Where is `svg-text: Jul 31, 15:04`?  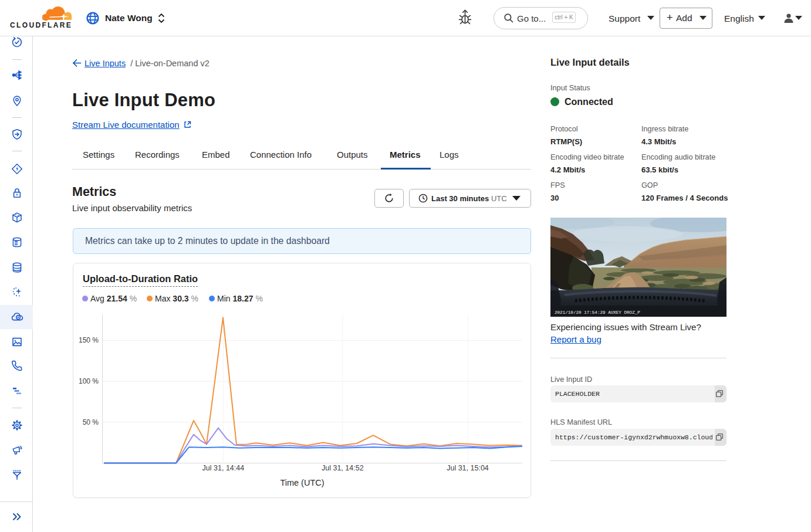 svg-text: Jul 31, 15:04 is located at coordinates (468, 468).